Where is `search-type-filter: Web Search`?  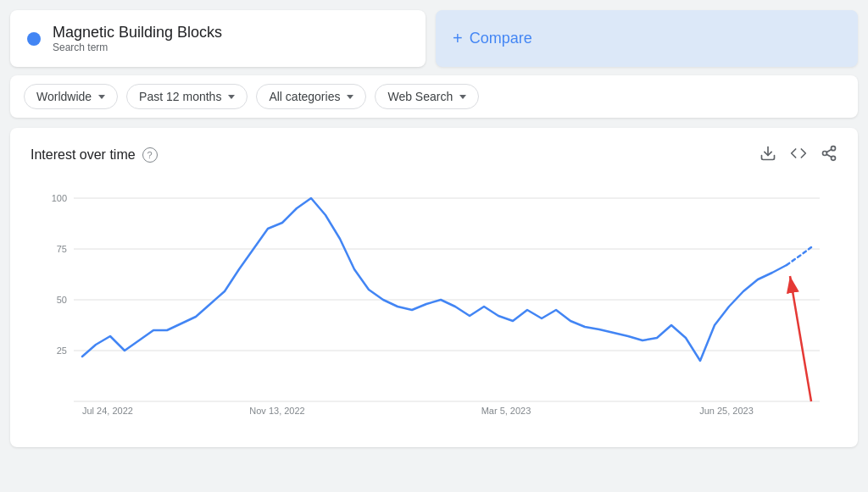 search-type-filter: Web Search is located at coordinates (427, 97).